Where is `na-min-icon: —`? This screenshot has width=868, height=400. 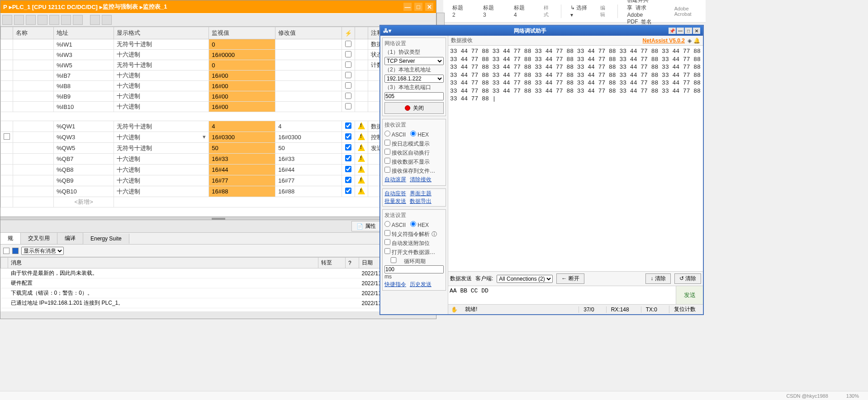 na-min-icon: — is located at coordinates (680, 31).